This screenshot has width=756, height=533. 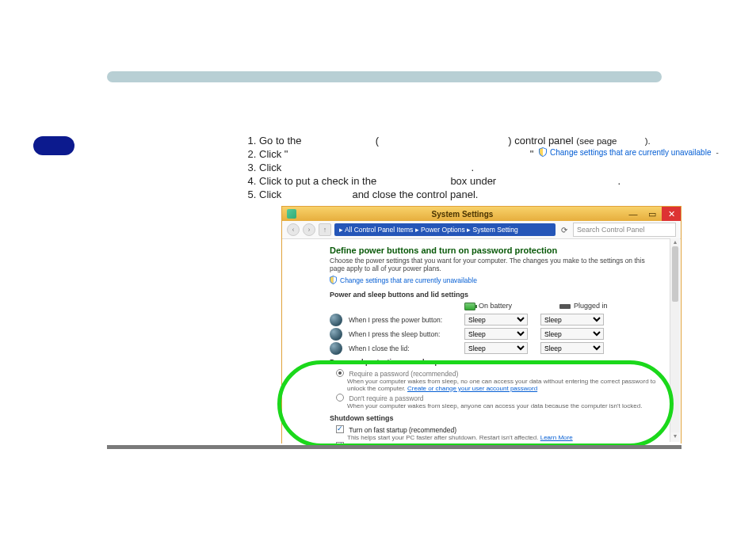 What do you see at coordinates (407, 348) in the screenshot?
I see `row-label: When I close the lid:` at bounding box center [407, 348].